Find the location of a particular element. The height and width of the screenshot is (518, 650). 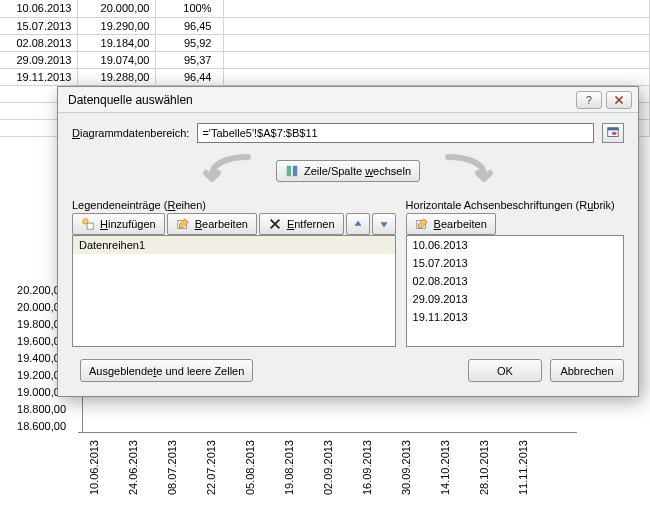

list-item: 19.11.2013 is located at coordinates (515, 317).